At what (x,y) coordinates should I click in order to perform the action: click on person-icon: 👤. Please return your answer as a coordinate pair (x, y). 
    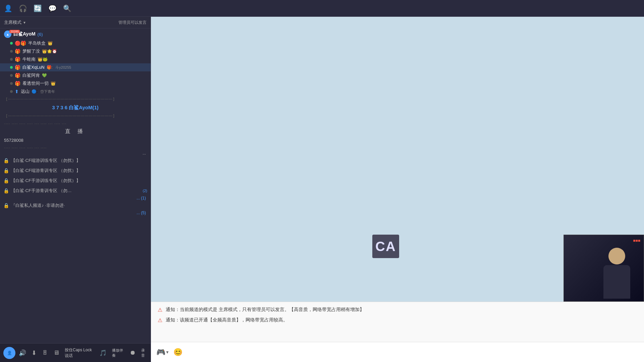
    Looking at the image, I should click on (8, 8).